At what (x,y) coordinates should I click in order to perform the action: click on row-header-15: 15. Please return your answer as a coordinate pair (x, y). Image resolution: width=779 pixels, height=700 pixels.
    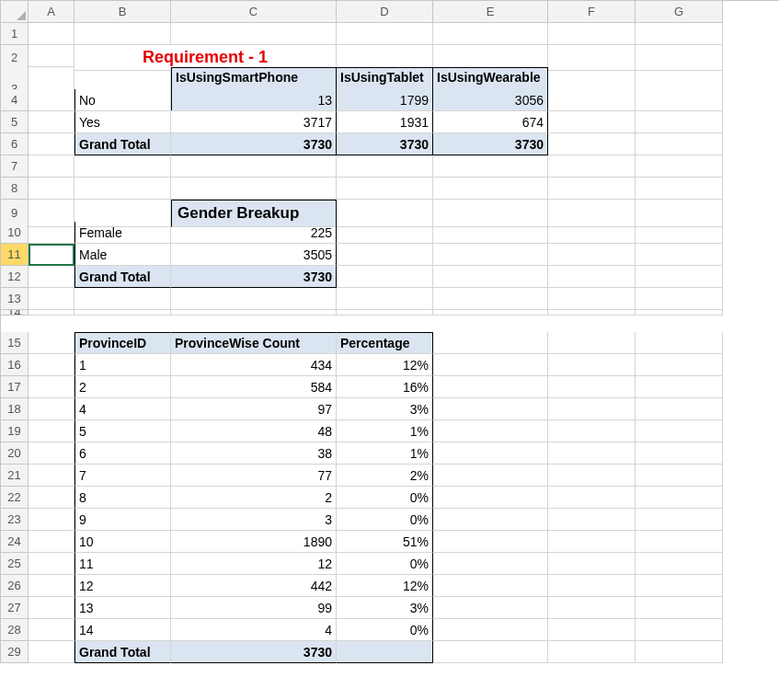
    Looking at the image, I should click on (15, 343).